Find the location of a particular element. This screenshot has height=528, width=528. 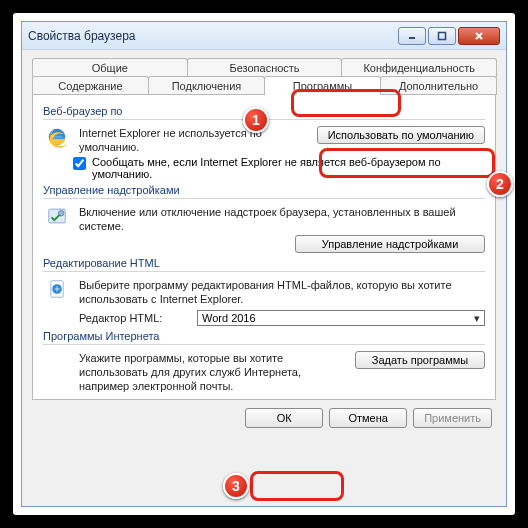

badge-1: 1 is located at coordinates (256, 120).